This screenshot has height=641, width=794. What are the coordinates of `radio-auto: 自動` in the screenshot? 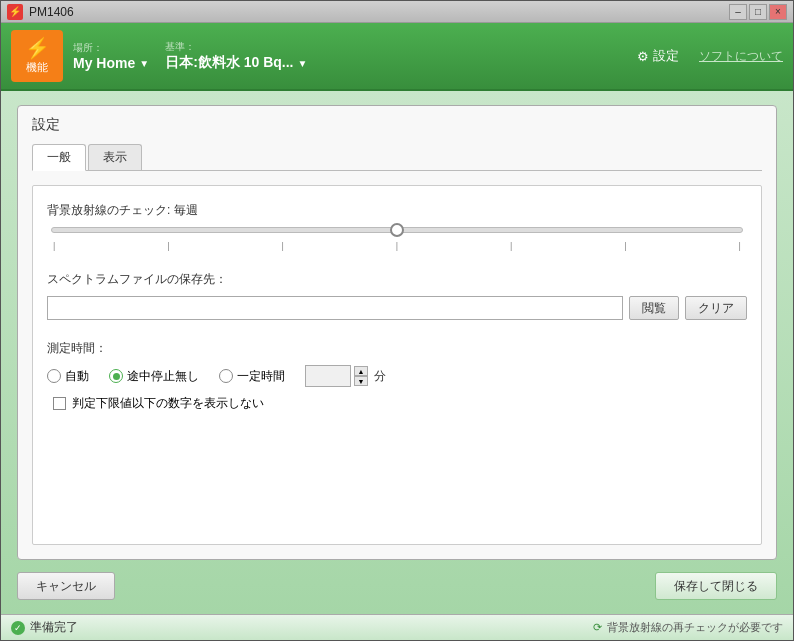 It's located at (68, 376).